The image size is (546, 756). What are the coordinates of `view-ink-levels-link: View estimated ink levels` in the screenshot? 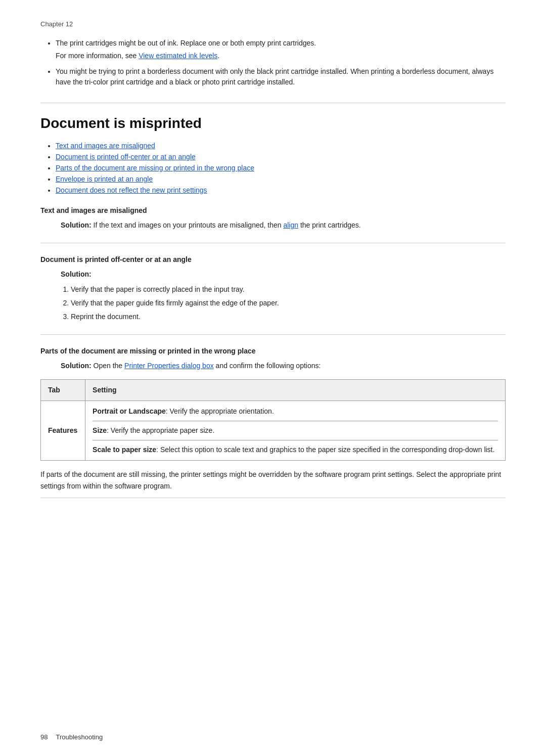 It's located at (178, 56).